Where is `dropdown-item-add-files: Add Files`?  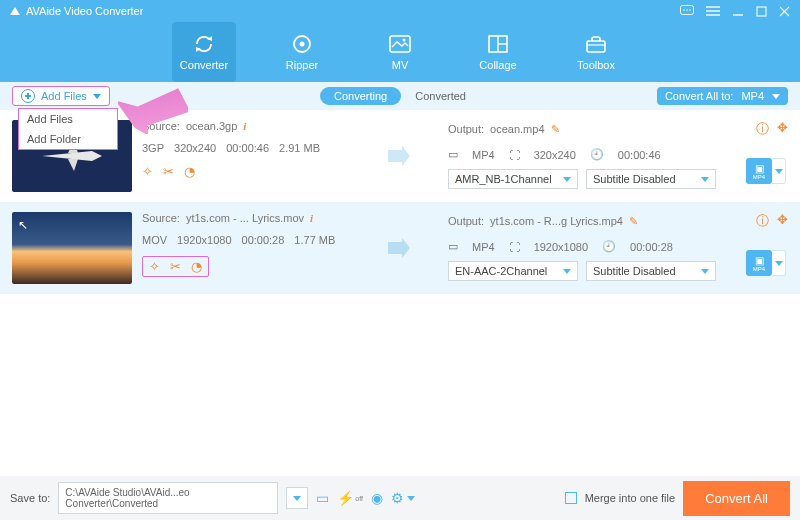
dropdown-item-add-files: Add Files is located at coordinates (68, 119).